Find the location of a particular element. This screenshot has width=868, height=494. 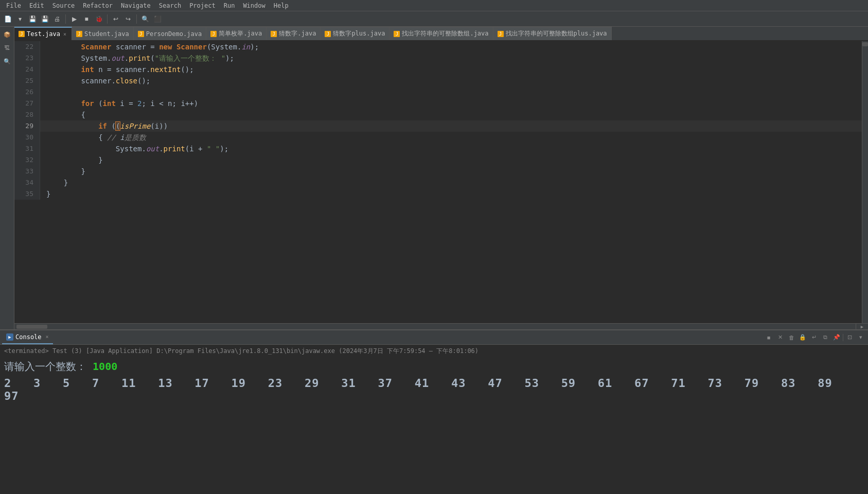

menu-search: Search is located at coordinates (170, 5).